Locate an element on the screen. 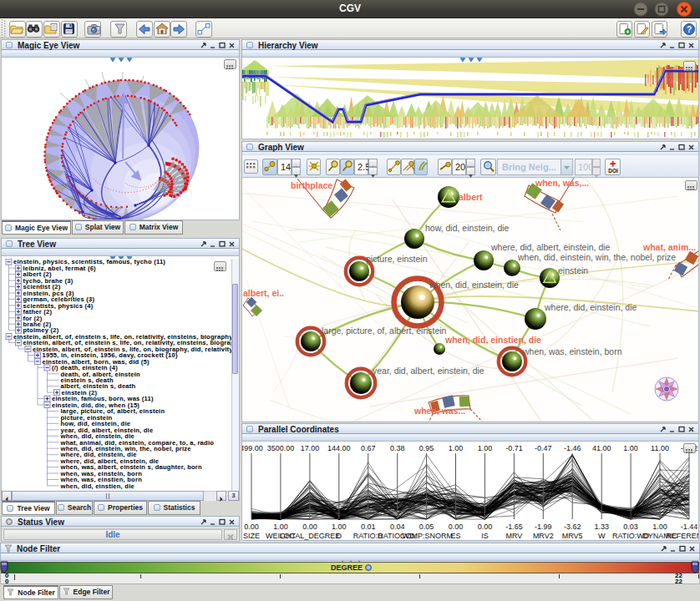 The height and width of the screenshot is (601, 700). svg-text: ES is located at coordinates (455, 536).